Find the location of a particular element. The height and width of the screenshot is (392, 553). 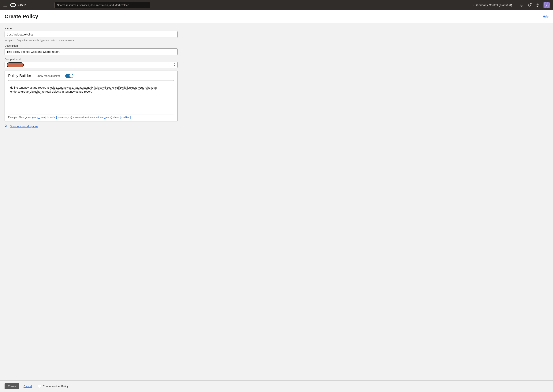

compartment-label: Compartment is located at coordinates (91, 59).